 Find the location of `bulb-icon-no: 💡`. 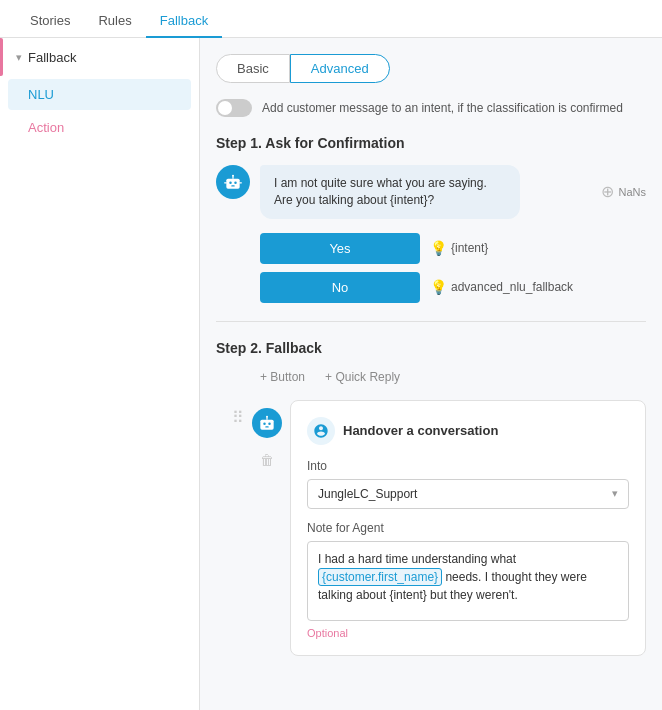

bulb-icon-no: 💡 is located at coordinates (438, 287).